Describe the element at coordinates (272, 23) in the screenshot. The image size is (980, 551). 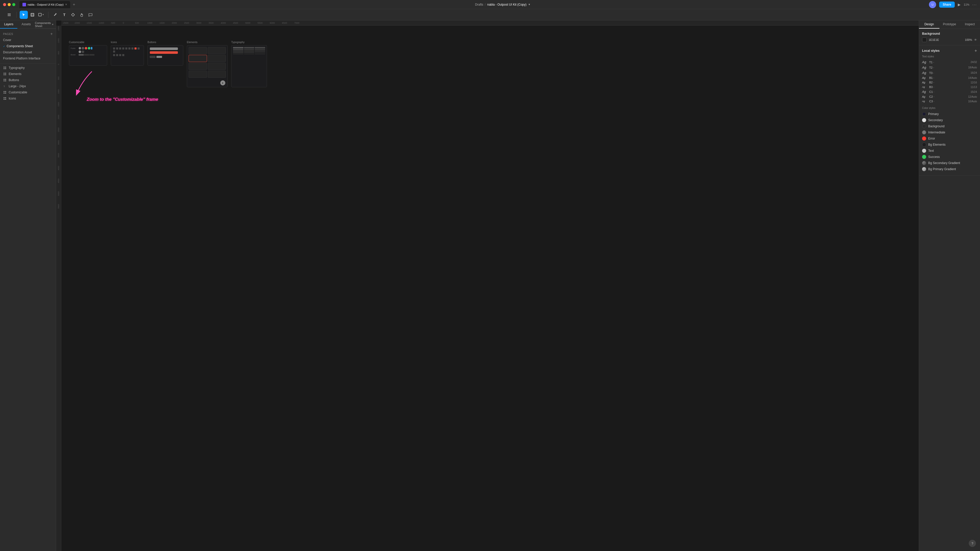
I see `ruler-num: 6000` at that location.